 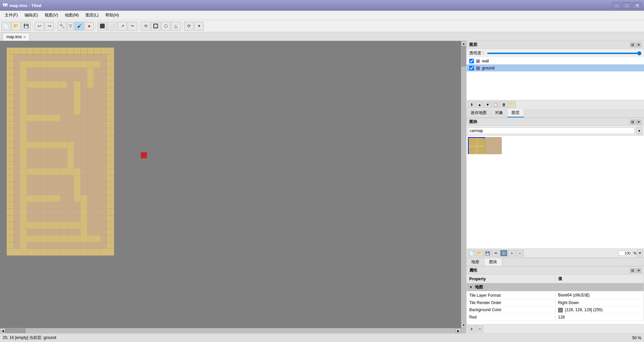 What do you see at coordinates (637, 5) in the screenshot?
I see `close-button: ✕` at bounding box center [637, 5].